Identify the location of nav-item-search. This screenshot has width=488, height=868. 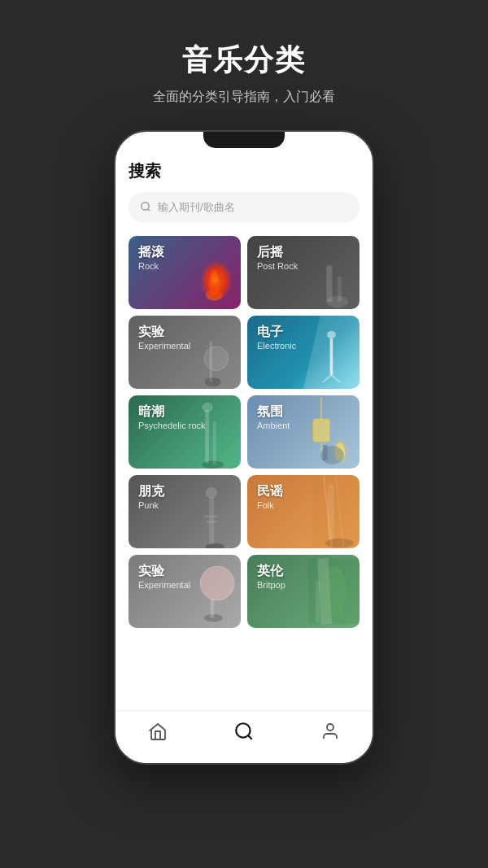
(244, 734).